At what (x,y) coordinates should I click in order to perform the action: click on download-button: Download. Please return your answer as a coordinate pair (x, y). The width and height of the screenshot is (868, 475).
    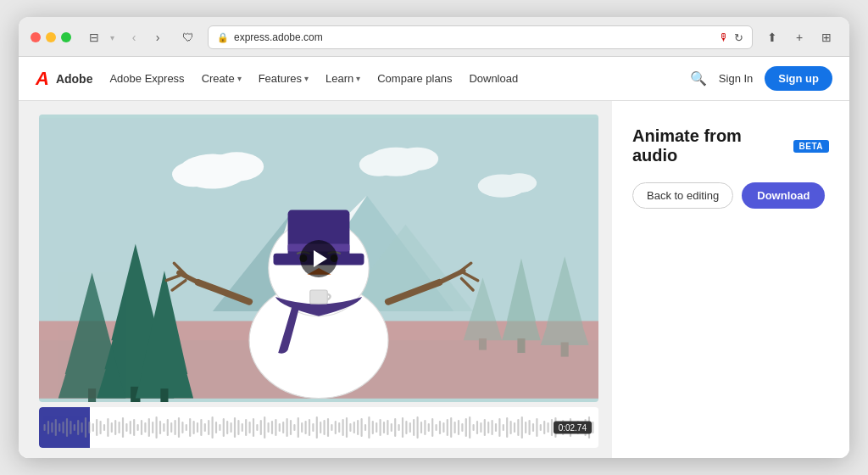
    Looking at the image, I should click on (783, 195).